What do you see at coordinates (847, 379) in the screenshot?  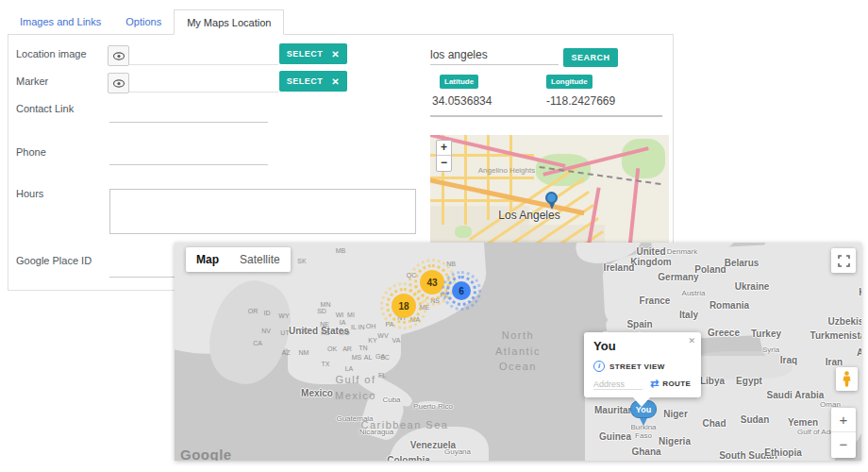 I see `pegman-button` at bounding box center [847, 379].